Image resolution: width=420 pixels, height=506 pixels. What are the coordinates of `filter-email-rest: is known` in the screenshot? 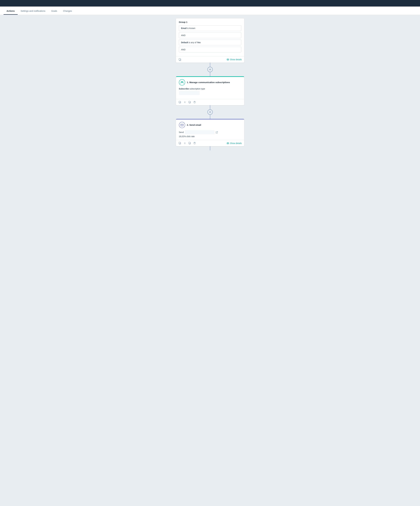 It's located at (191, 28).